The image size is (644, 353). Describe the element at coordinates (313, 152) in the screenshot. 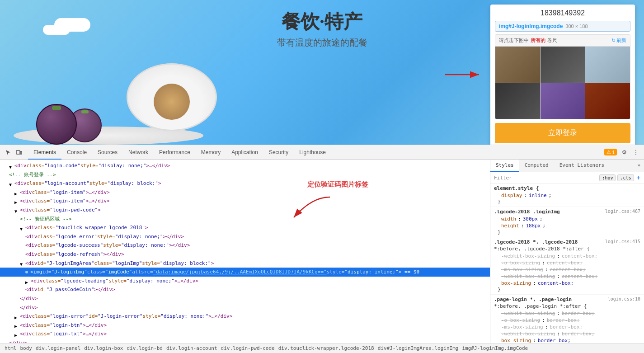

I see `tab-lighthouse: Lighthouse` at that location.